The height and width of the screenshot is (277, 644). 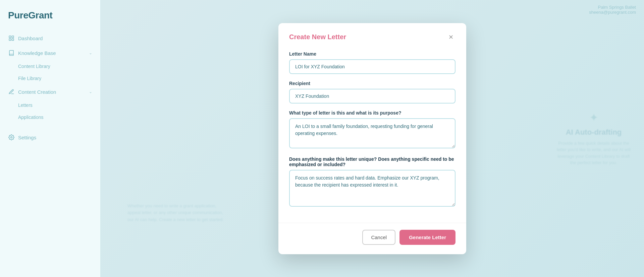 What do you see at coordinates (11, 137) in the screenshot?
I see `settings-icon` at bounding box center [11, 137].